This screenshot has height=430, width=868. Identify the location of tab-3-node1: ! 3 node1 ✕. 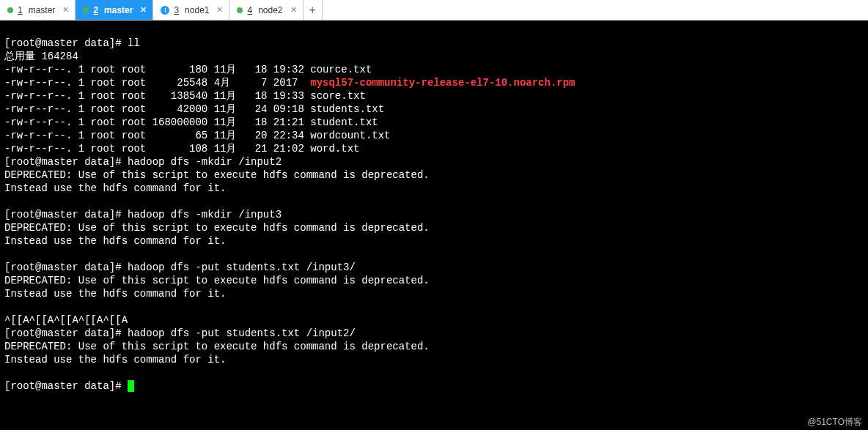
(191, 10).